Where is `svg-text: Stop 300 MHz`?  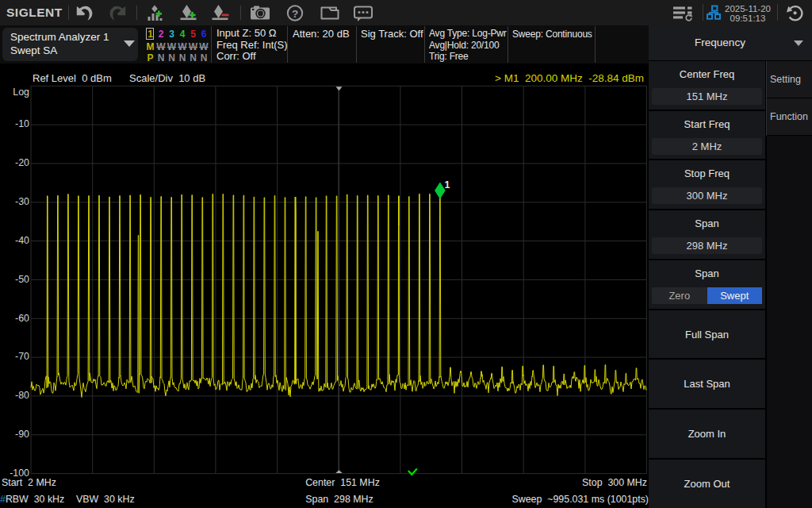 svg-text: Stop 300 MHz is located at coordinates (615, 483).